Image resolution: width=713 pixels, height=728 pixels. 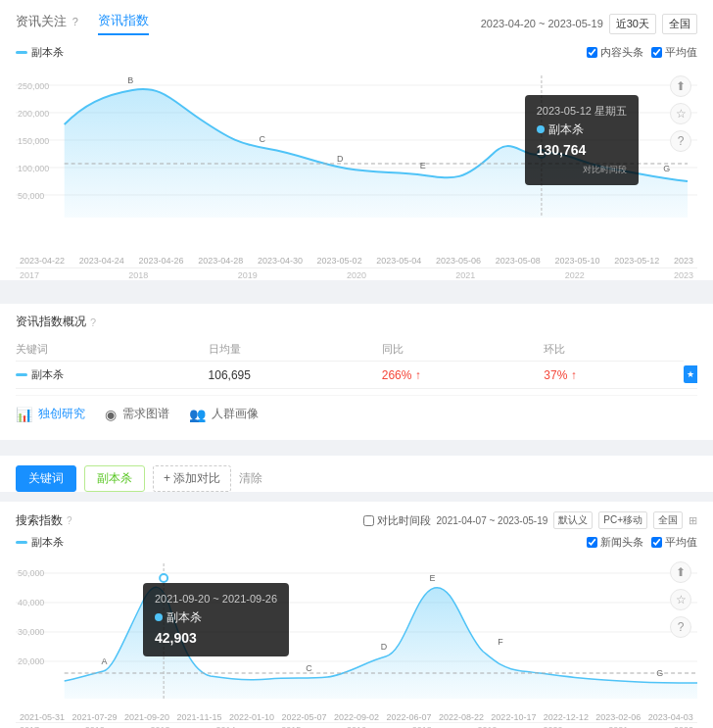 I want to click on stats-title: 资讯指数概况 ?, so click(x=356, y=321).